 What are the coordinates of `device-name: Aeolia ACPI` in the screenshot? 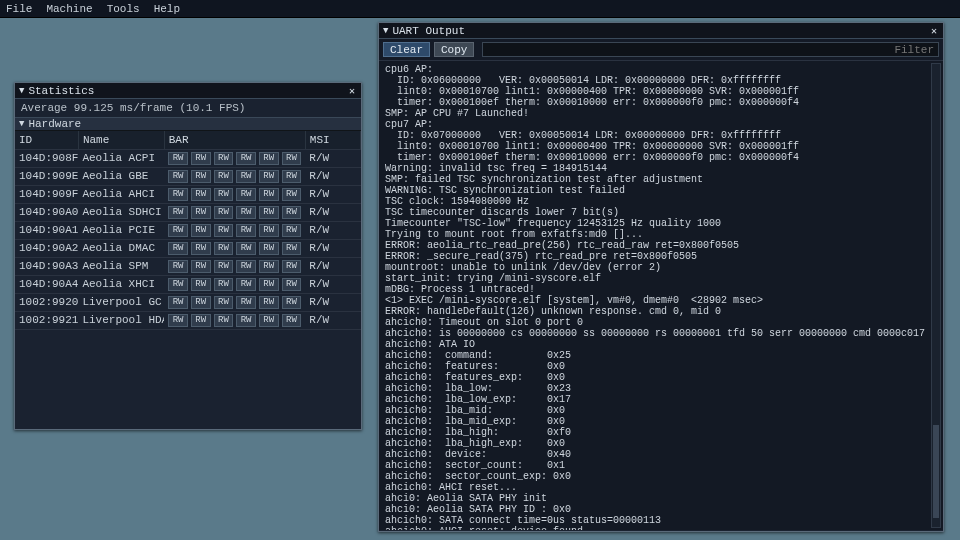 It's located at (121, 158).